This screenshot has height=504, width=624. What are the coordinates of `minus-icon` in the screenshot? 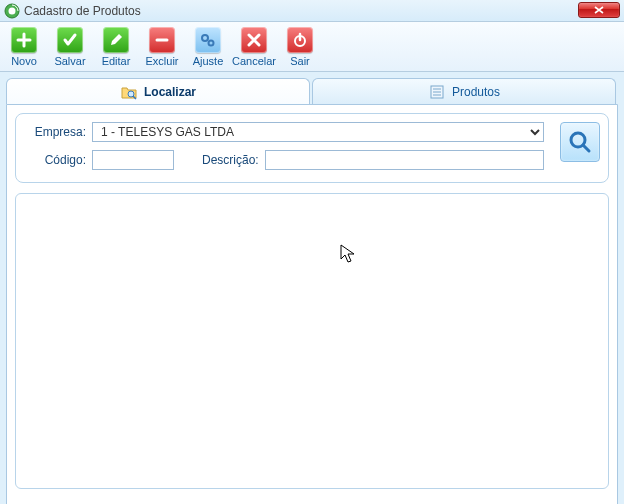 It's located at (162, 40).